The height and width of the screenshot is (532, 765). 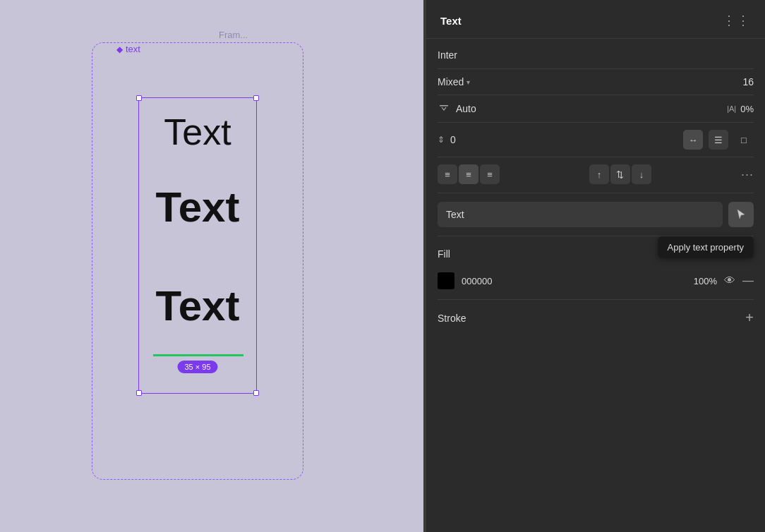 What do you see at coordinates (596, 214) in the screenshot?
I see `content-row: Apply text property` at bounding box center [596, 214].